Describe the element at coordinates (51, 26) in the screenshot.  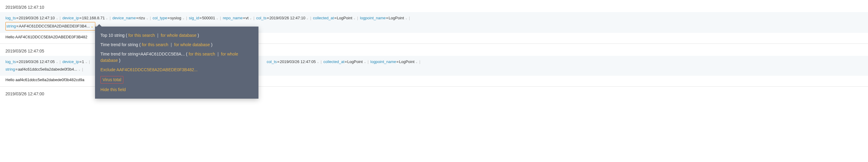
I see `log-field: string=AAF4C61DDCC5E8A2DABEDE0F3B4...⌄` at that location.